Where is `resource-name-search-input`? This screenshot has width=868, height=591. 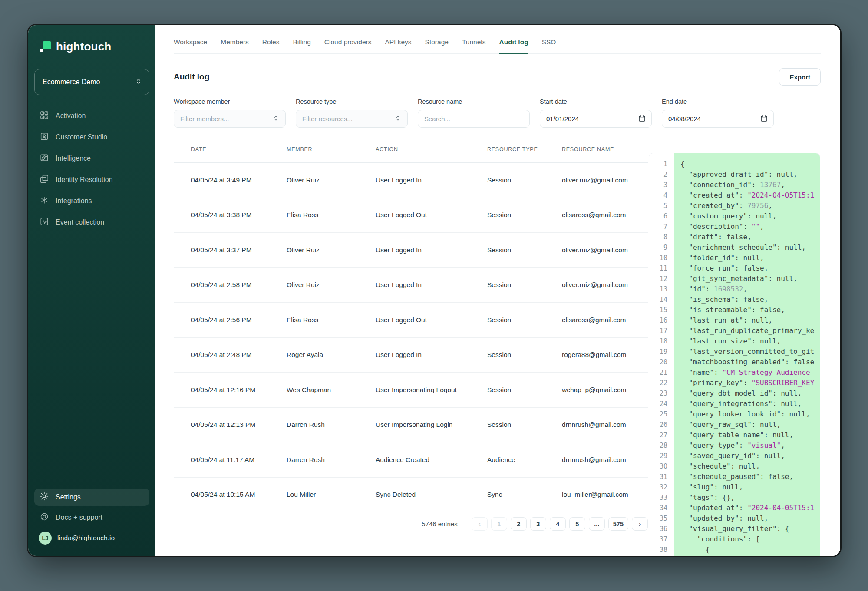
resource-name-search-input is located at coordinates (474, 119).